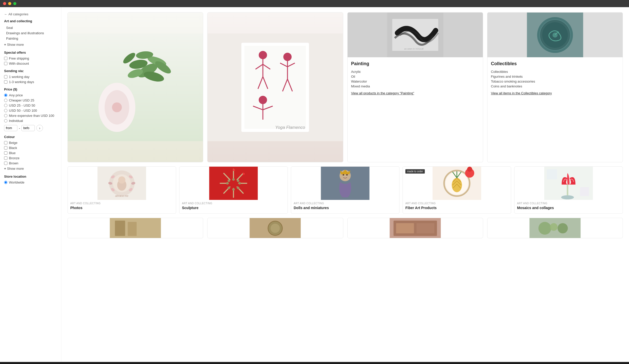 This screenshot has height=364, width=629. What do you see at coordinates (415, 171) in the screenshot?
I see `made-to-order-badge: made to order` at bounding box center [415, 171].